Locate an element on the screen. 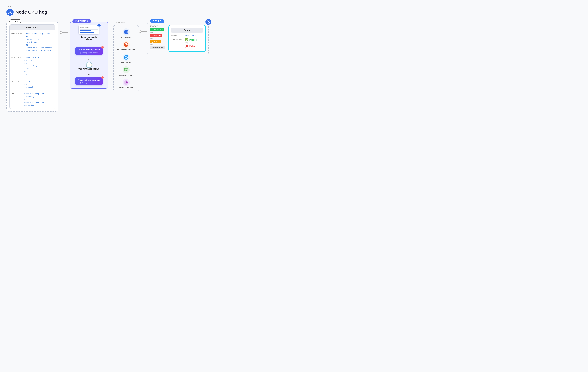  probe-item-http: HTTP PROBE is located at coordinates (126, 59).